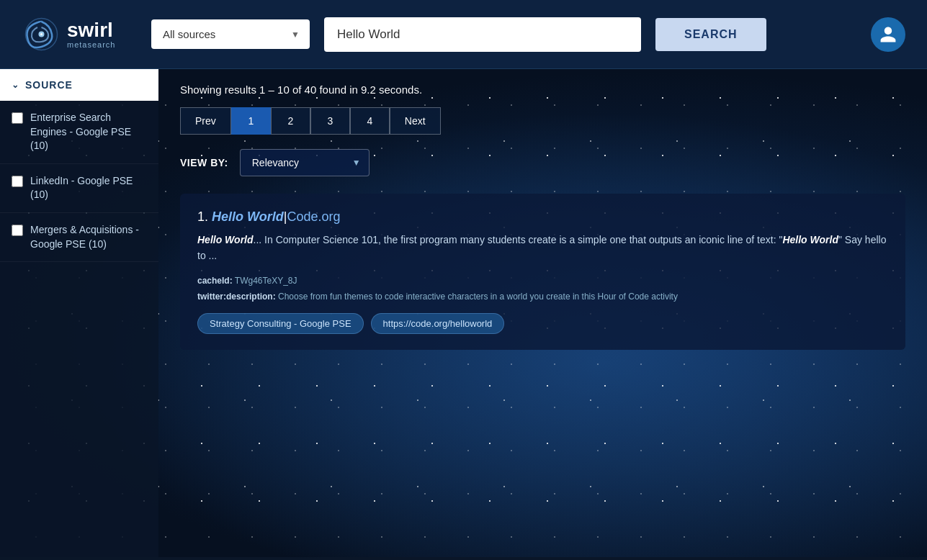  What do you see at coordinates (49, 85) in the screenshot?
I see `source-section-label: SOURCE` at bounding box center [49, 85].